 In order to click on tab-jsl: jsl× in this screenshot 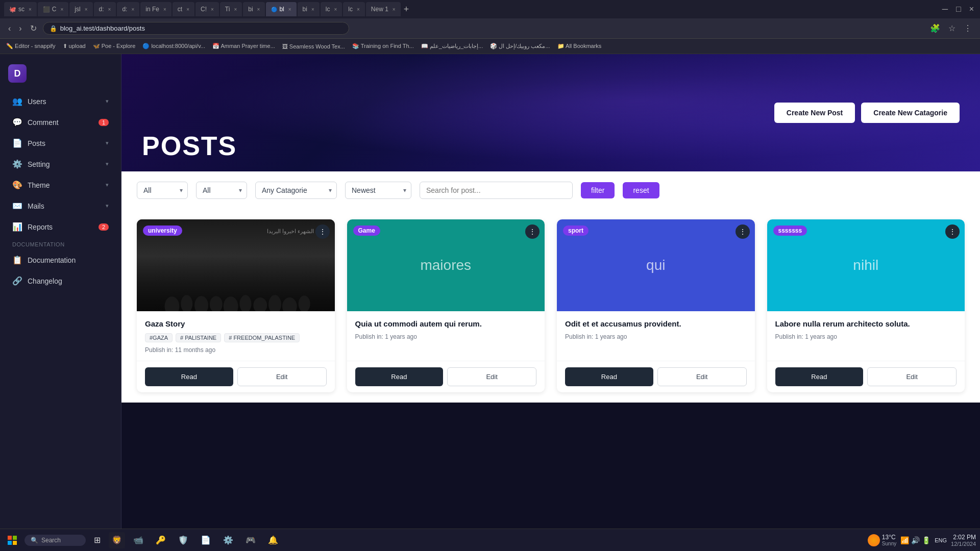, I will do `click(81, 9)`.